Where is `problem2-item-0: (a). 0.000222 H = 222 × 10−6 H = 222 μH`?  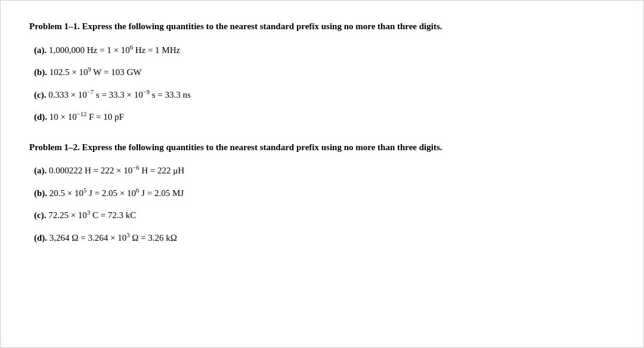 problem2-item-0: (a). 0.000222 H = 222 × 10−6 H = 222 μH is located at coordinates (324, 170).